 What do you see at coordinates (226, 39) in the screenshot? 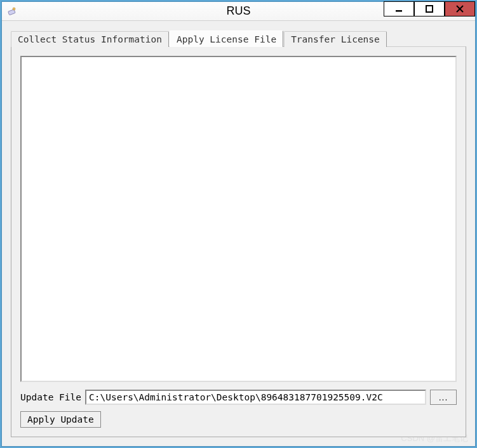
I see `tab-apply-license: Apply License File` at bounding box center [226, 39].